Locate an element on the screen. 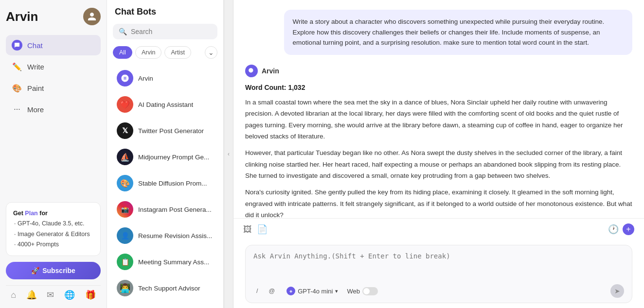 The width and height of the screenshot is (644, 308). for-label: for is located at coordinates (44, 213).